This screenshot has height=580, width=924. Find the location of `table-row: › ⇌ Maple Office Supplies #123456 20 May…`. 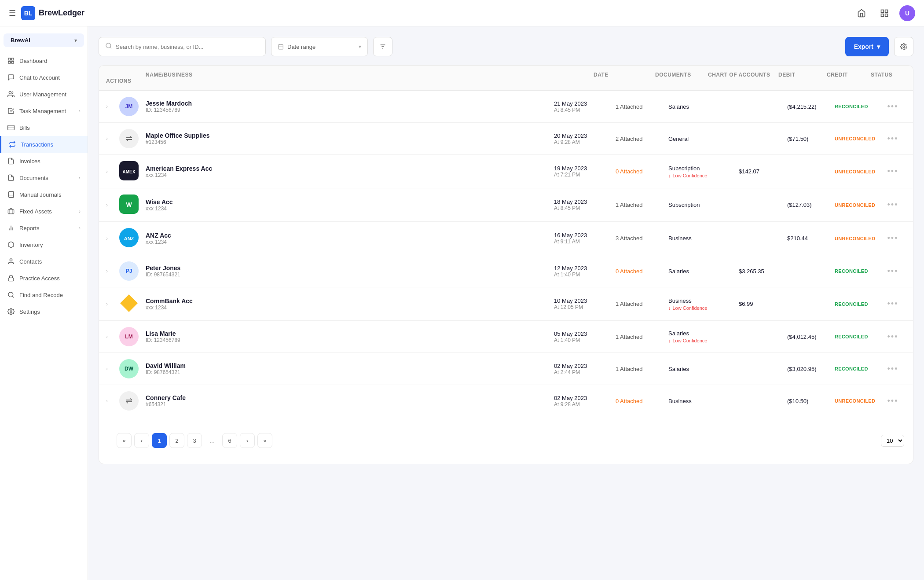

table-row: › ⇌ Maple Office Supplies #123456 20 May… is located at coordinates (506, 139).